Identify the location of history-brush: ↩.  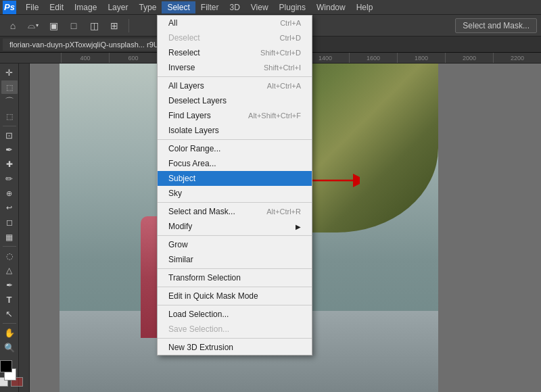
(9, 208).